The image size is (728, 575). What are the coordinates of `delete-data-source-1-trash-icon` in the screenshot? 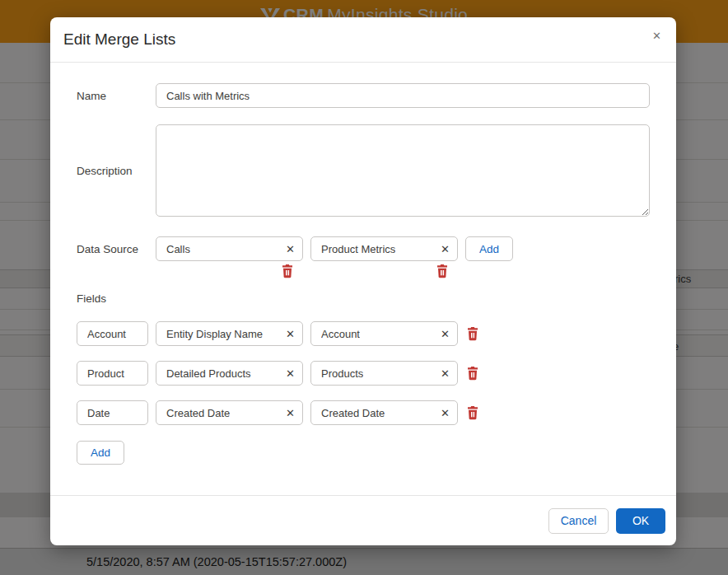 It's located at (287, 272).